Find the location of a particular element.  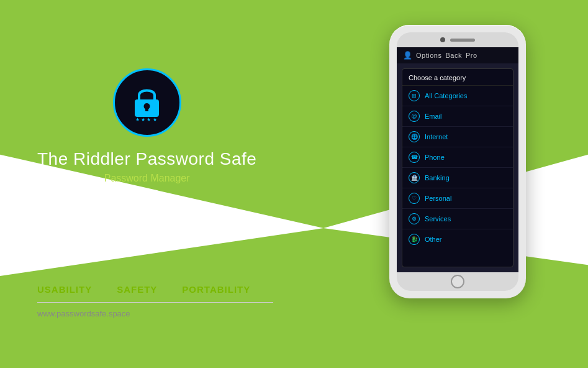

menu-icon: 👤 is located at coordinates (407, 55).